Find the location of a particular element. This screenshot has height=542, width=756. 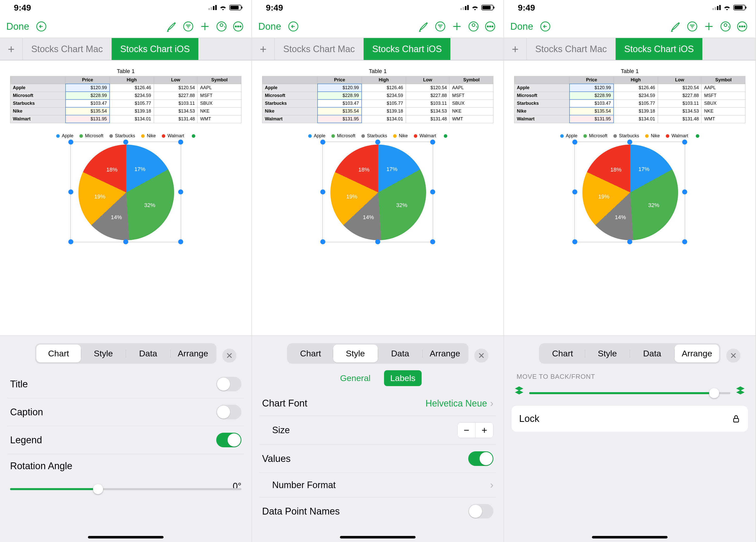

size-increment: + is located at coordinates (484, 430).